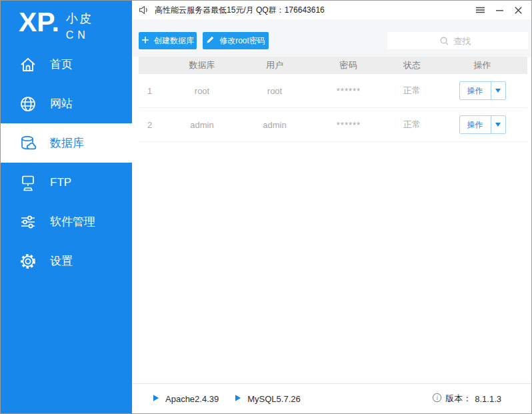 This screenshot has height=414, width=532. Describe the element at coordinates (28, 183) in the screenshot. I see `network-icon` at that location.